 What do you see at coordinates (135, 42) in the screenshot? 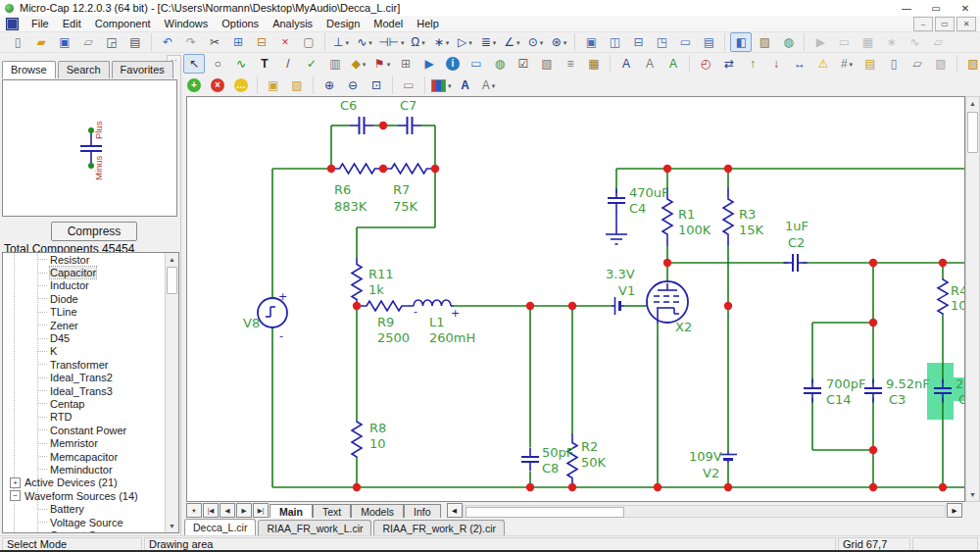
I see `print-icon: ▤` at bounding box center [135, 42].